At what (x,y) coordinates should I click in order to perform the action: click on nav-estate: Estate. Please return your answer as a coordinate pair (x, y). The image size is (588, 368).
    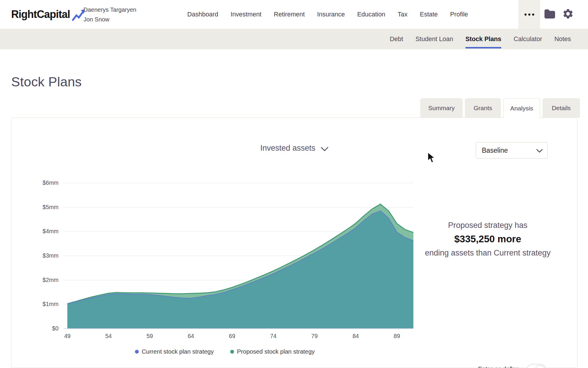
    Looking at the image, I should click on (429, 15).